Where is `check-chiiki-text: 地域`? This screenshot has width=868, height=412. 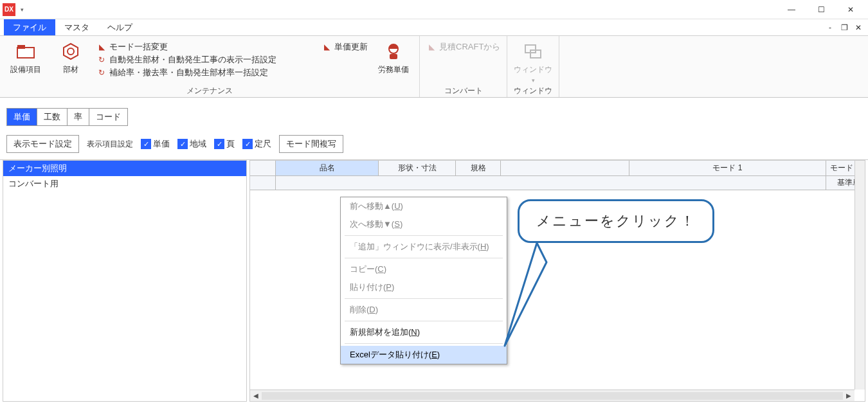 check-chiiki-text: 地域 is located at coordinates (198, 144).